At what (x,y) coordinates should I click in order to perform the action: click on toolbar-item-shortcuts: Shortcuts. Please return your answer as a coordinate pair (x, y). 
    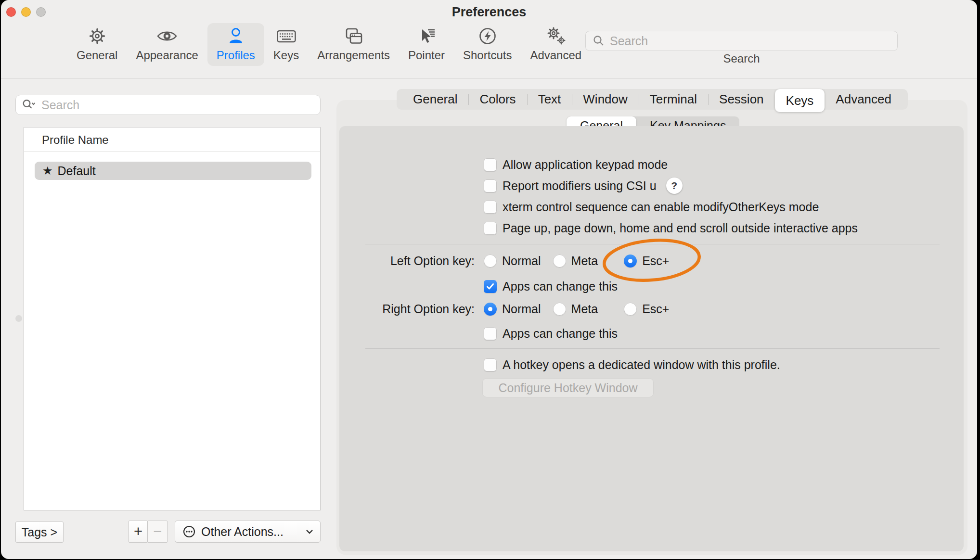
    Looking at the image, I should click on (487, 44).